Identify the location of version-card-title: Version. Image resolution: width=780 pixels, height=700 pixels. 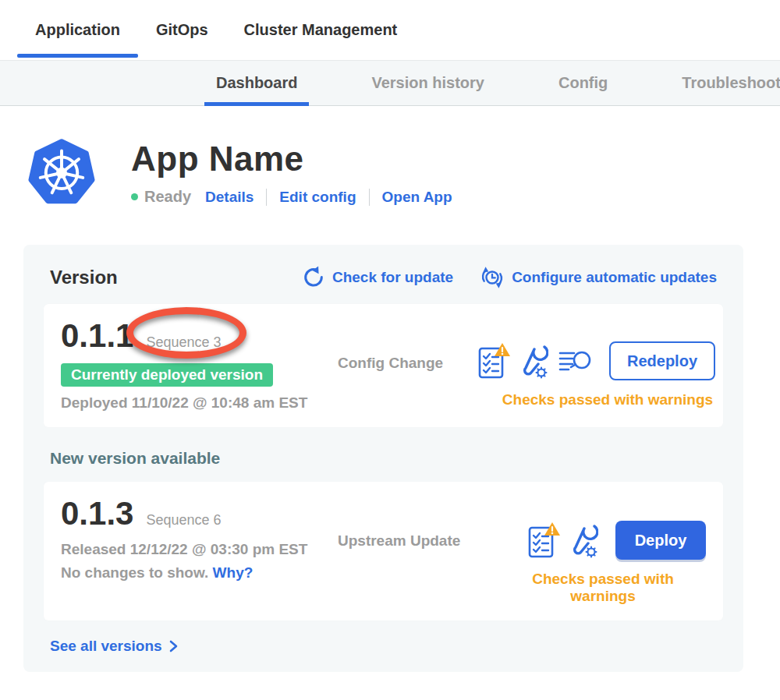
(84, 278).